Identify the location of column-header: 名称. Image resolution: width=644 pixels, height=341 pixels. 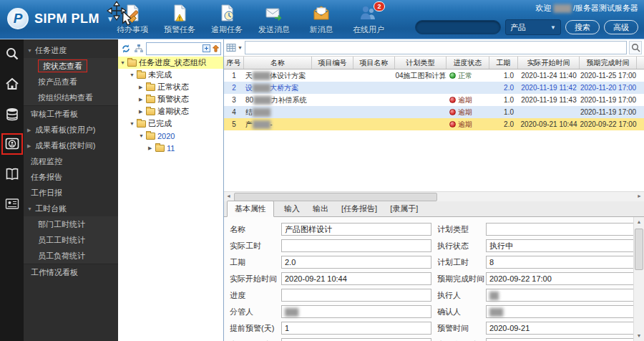
(278, 63).